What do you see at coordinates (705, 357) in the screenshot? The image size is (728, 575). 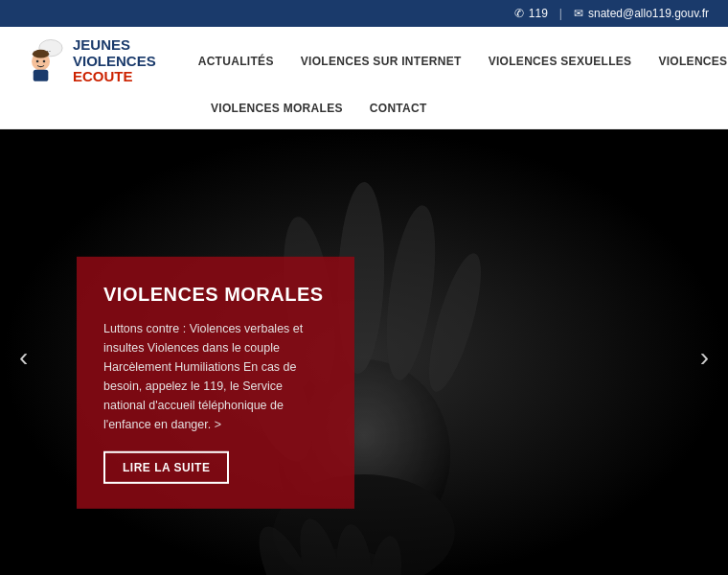 I see `next-slide-button: ›` at bounding box center [705, 357].